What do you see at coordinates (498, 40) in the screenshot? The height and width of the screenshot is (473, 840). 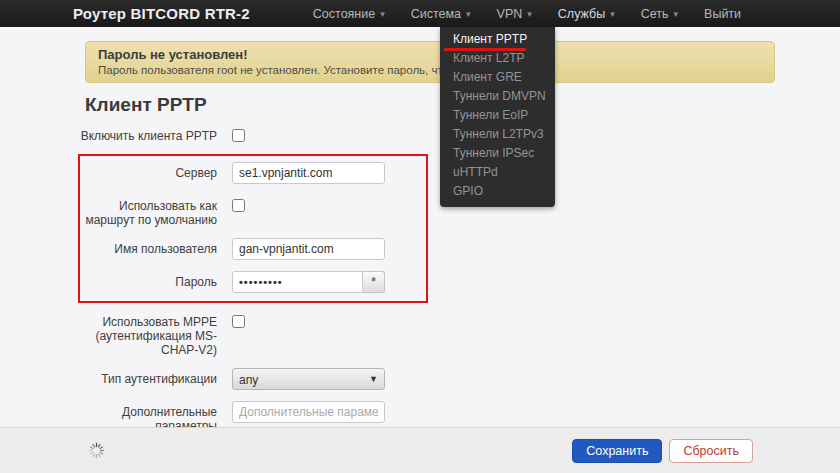 I see `menu-item-pptp-client: Клиент PPTP` at bounding box center [498, 40].